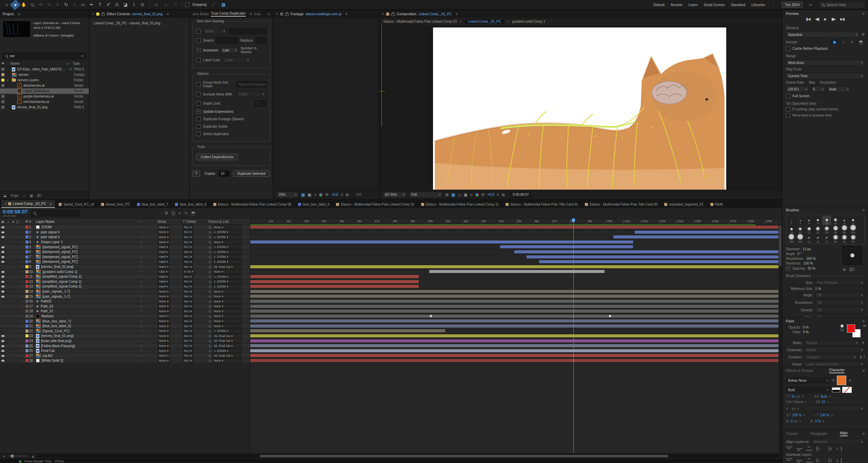  What do you see at coordinates (81, 257) in the screenshot?
I see `layer-name-cell: [dampened_signal_PC]` at bounding box center [81, 257].